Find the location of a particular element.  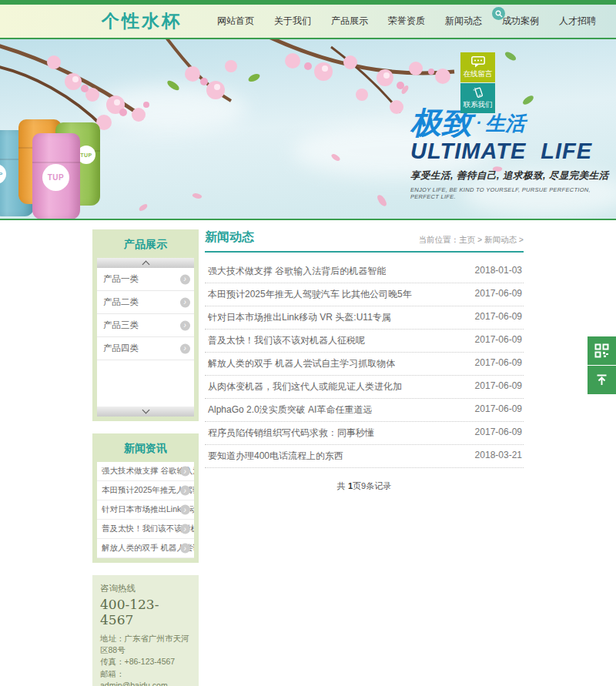

news-title: 程序员陷传销组织写代码求救：同事秒懂 is located at coordinates (291, 433).